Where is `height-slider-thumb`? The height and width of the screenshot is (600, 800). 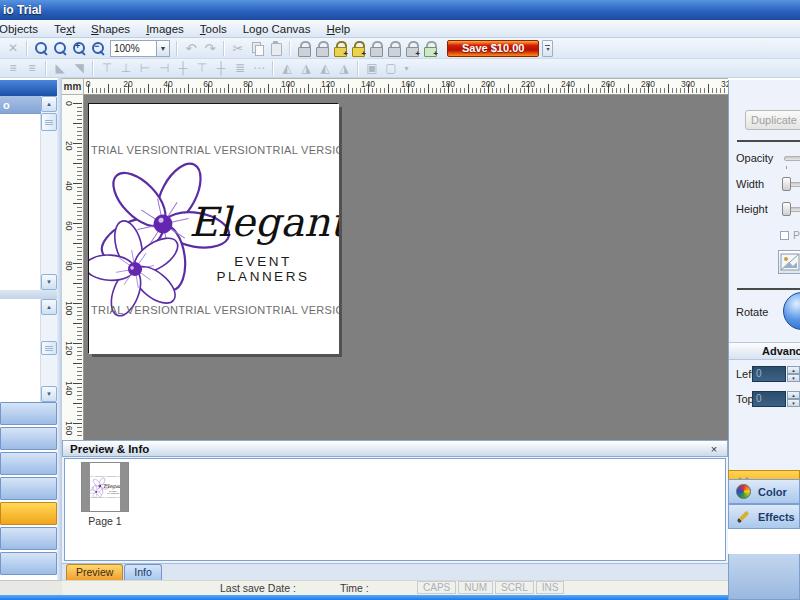
height-slider-thumb is located at coordinates (786, 209).